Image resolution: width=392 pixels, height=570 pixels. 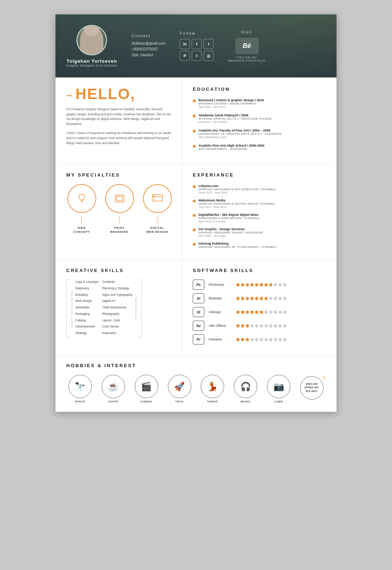 What do you see at coordinates (113, 386) in the screenshot?
I see `hobby-circle: ☕` at bounding box center [113, 386].